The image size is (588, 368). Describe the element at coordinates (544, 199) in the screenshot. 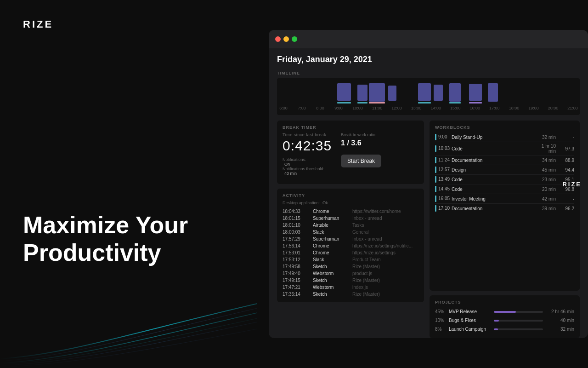

I see `wb-duration: 42 min` at that location.